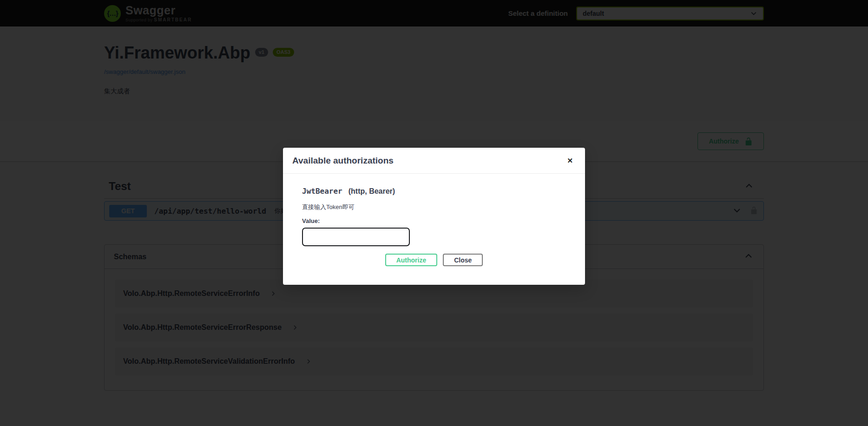 The image size is (868, 426). I want to click on authorizations-modal: Available authorizations ✕ JwtBearer (ht…, so click(434, 216).